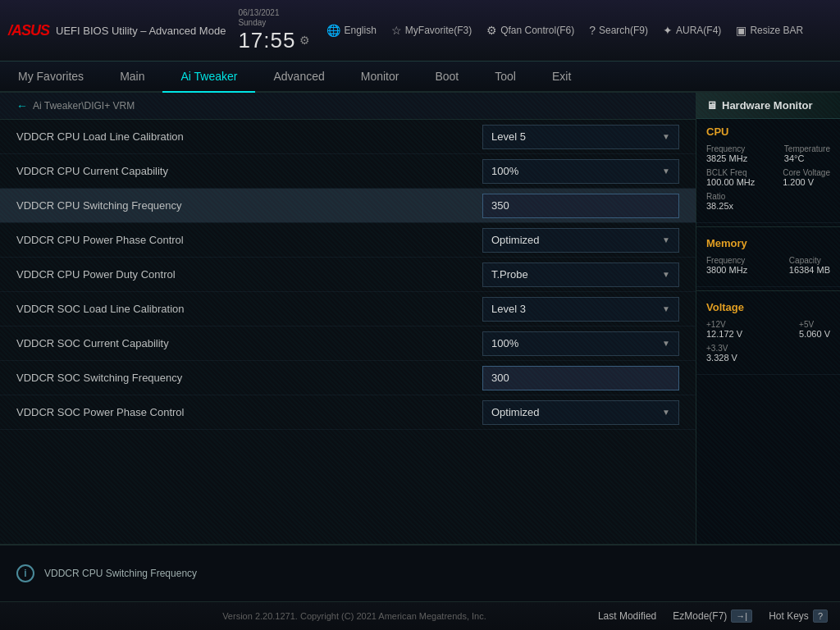 This screenshot has height=630, width=840. What do you see at coordinates (25, 573) in the screenshot?
I see `info-icon: i` at bounding box center [25, 573].